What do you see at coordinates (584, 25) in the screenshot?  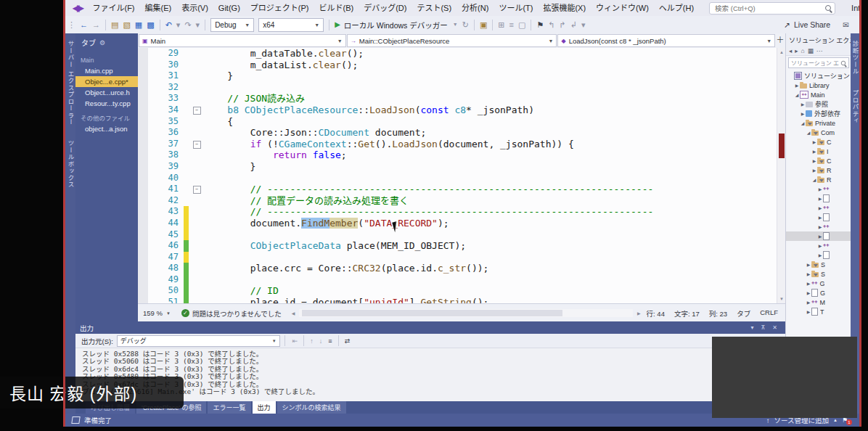 I see `toolbar-options-icon: ▾` at bounding box center [584, 25].